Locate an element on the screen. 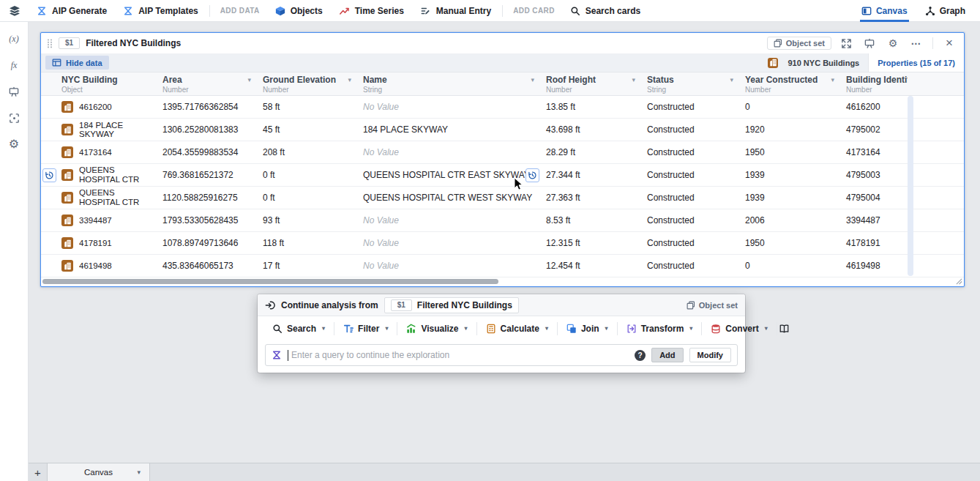 The height and width of the screenshot is (481, 980). search-action-button: Search▾ is located at coordinates (299, 329).